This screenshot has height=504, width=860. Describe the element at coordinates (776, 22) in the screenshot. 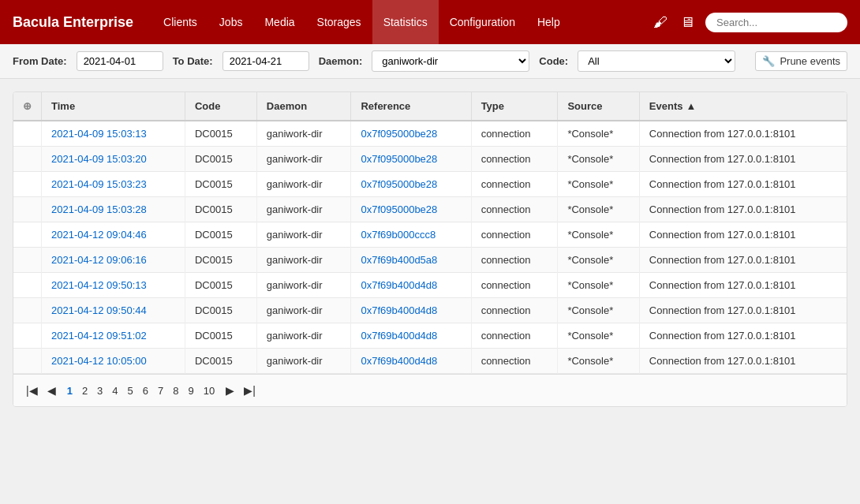

I see `search-input` at that location.